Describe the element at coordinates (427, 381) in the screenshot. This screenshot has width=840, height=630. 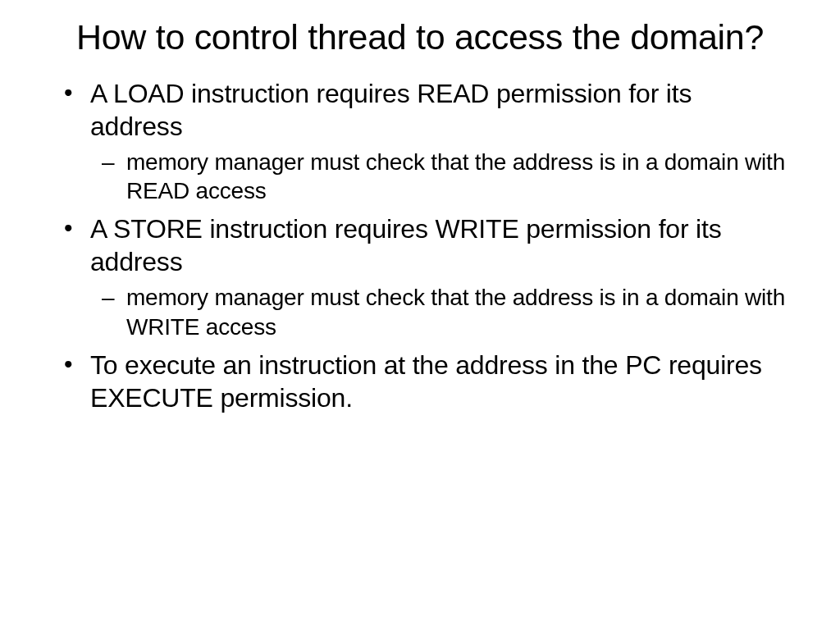
I see `bullet-text: To execute an instruction at the address…` at that location.